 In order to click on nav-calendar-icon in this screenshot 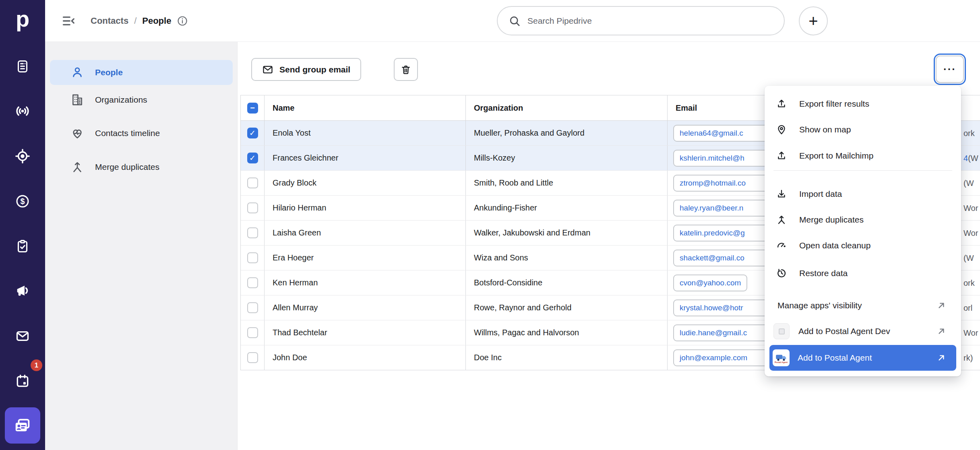, I will do `click(23, 381)`.